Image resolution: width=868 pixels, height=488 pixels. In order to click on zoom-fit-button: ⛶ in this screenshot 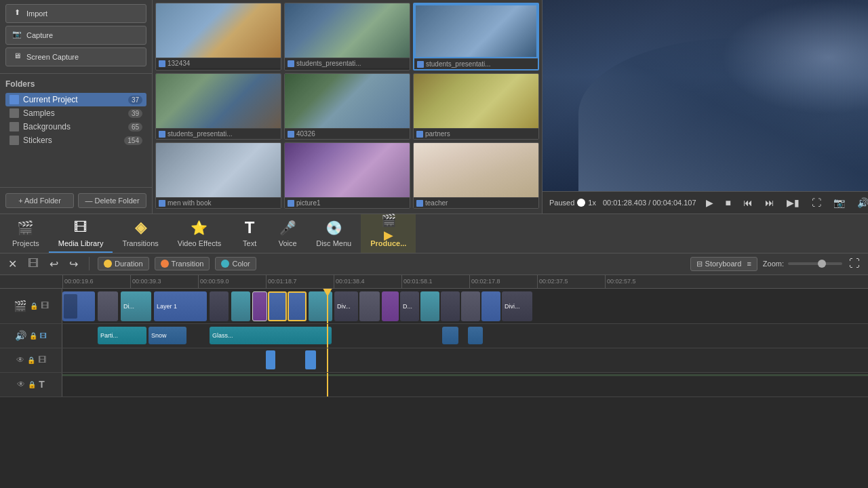, I will do `click(854, 264)`.